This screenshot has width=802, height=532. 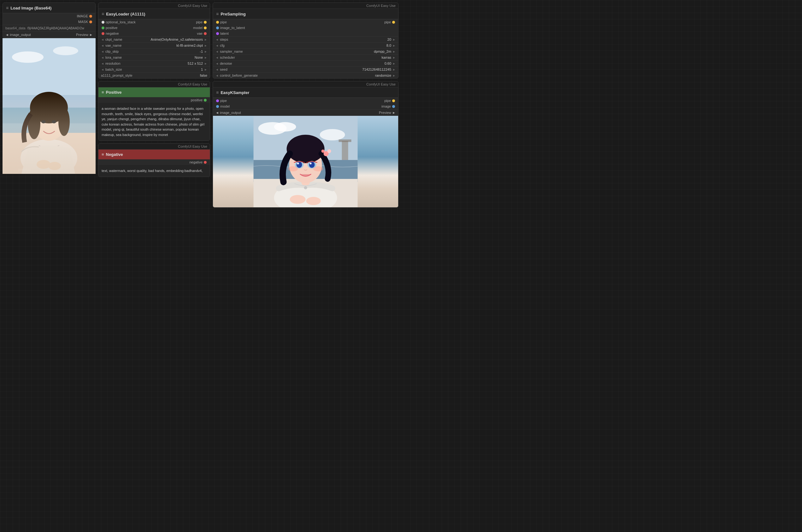 I want to click on denoise-arrow-right: ►, so click(x=394, y=64).